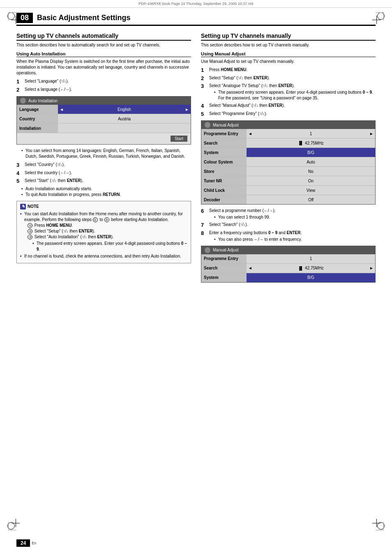 The height and width of the screenshot is (555, 392). What do you see at coordinates (104, 256) in the screenshot?
I see `note-item-2: If no channel is found, check the antenn…` at bounding box center [104, 256].